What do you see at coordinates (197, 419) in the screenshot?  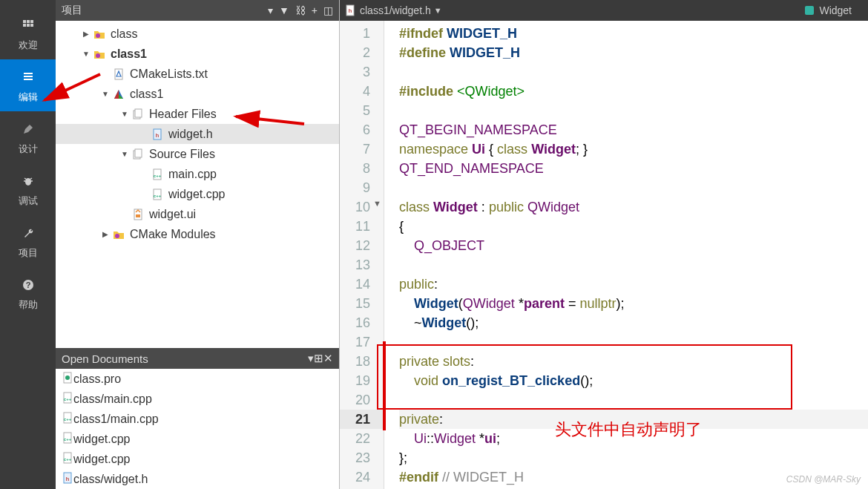 I see `opendoc-item: c++class1/main.cpp` at bounding box center [197, 419].